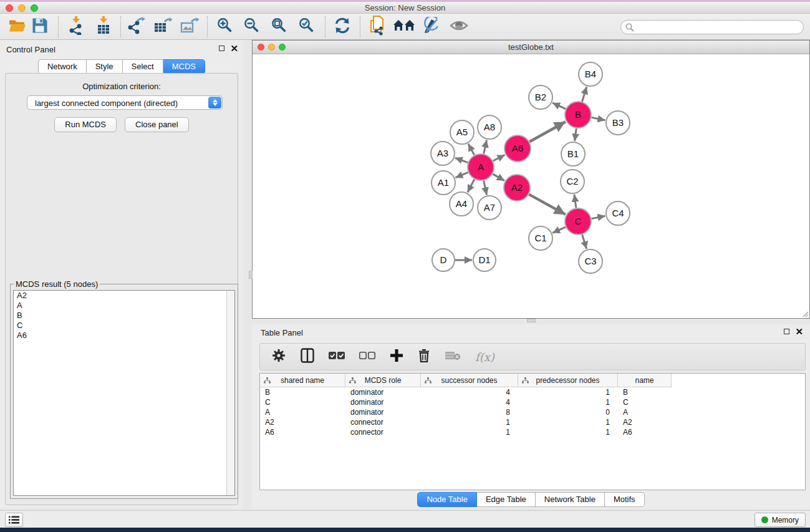 This screenshot has height=532, width=810. Describe the element at coordinates (533, 422) in the screenshot. I see `table-row: A2connector11A2` at that location.